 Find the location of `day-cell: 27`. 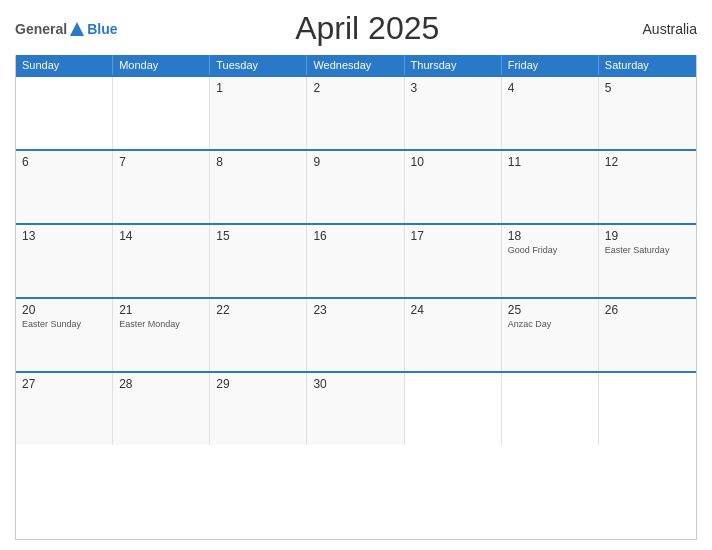

day-cell: 27 is located at coordinates (64, 409).